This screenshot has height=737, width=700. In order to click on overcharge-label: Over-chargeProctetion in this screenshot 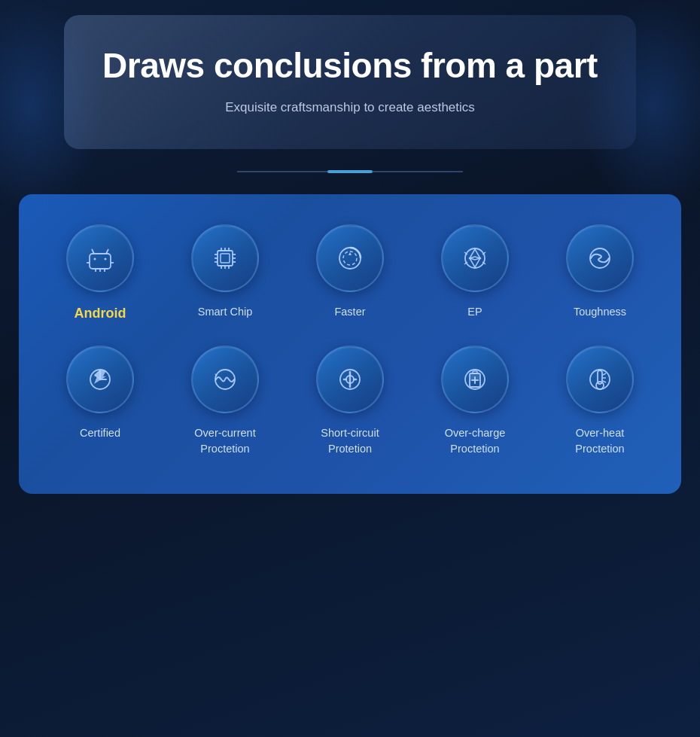, I will do `click(476, 441)`.